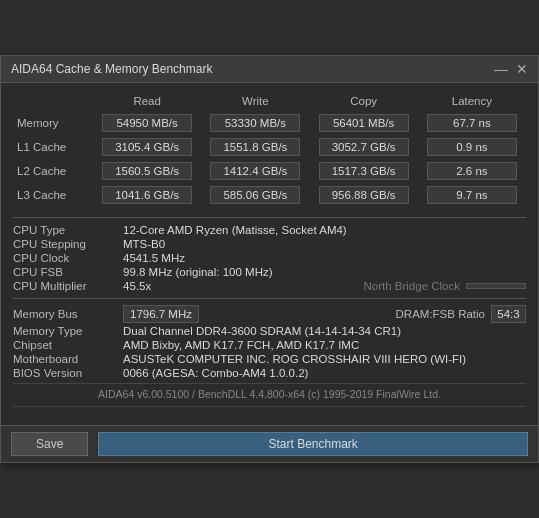 This screenshot has width=539, height=518. I want to click on col-label-header, so click(53, 102).